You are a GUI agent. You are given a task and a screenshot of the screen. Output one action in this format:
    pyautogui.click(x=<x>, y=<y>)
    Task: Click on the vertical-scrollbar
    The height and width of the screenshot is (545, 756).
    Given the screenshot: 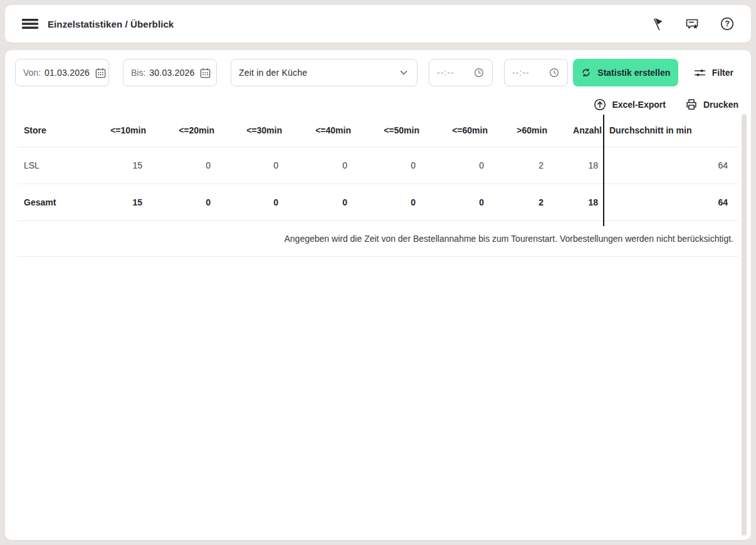 What is the action you would take?
    pyautogui.click(x=744, y=324)
    